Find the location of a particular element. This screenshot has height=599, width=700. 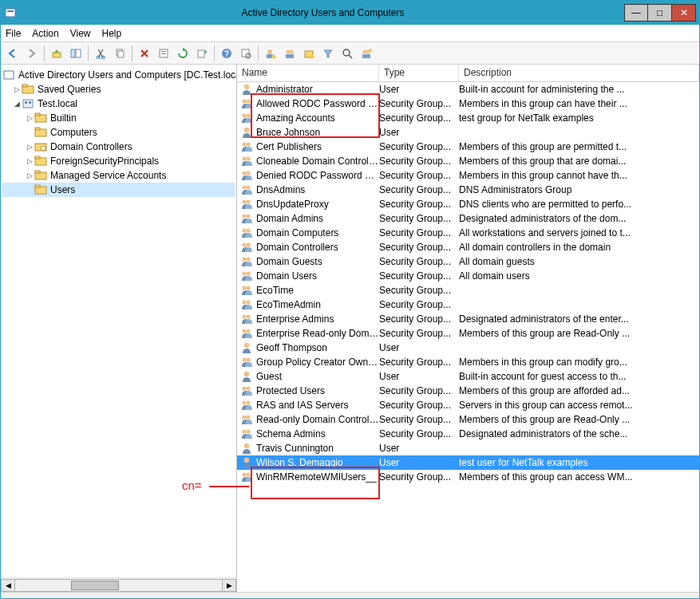

titlebar: Active Directory Users and Computers — □… is located at coordinates (350, 13).